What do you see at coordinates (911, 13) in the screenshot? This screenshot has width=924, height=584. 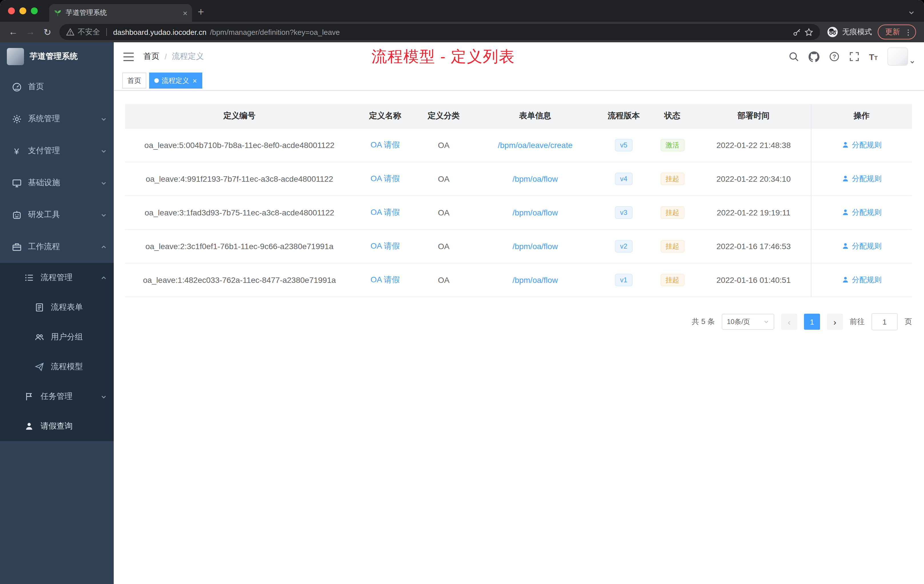 I see `tab-search-chevron-icon` at bounding box center [911, 13].